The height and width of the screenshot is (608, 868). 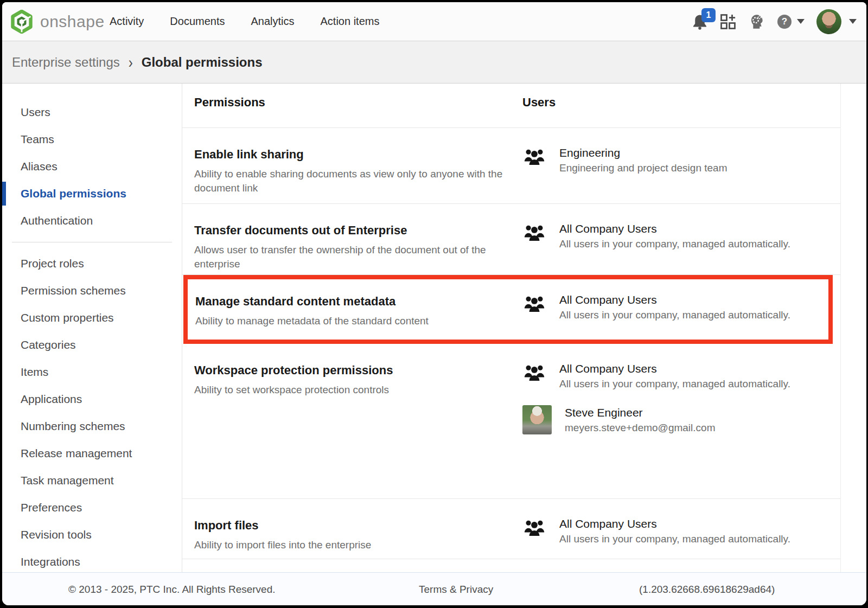 What do you see at coordinates (640, 413) in the screenshot?
I see `user-name: Steve Engineer` at bounding box center [640, 413].